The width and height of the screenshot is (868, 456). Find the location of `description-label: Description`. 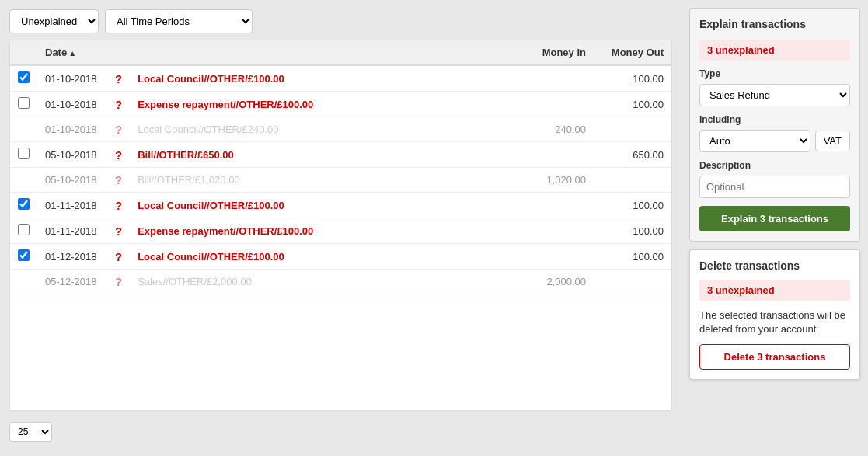

description-label: Description is located at coordinates (775, 165).